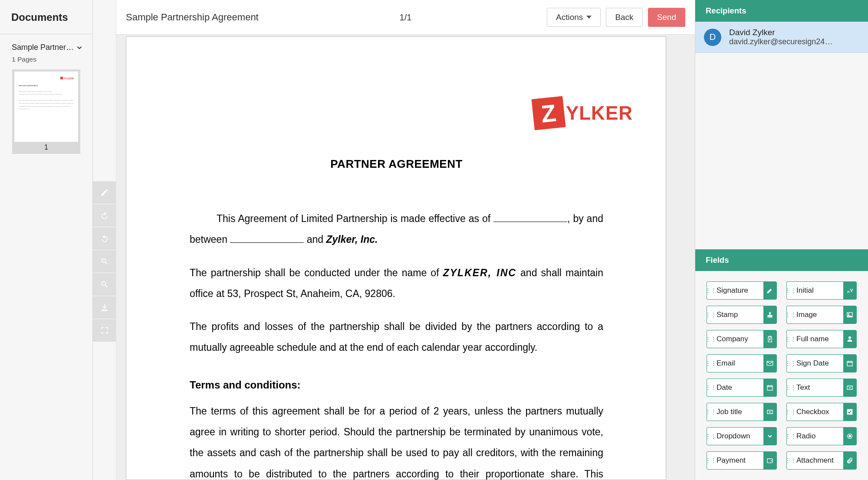 Image resolution: width=868 pixels, height=480 pixels. I want to click on fullscreen-tool, so click(104, 330).